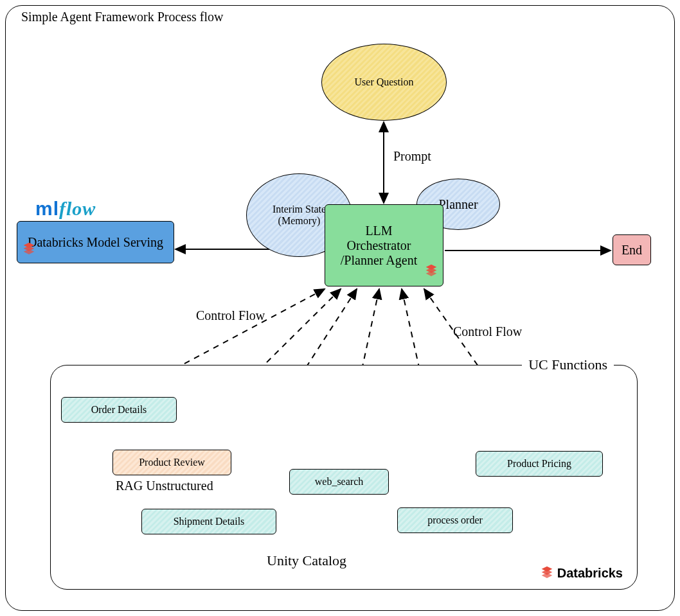 The height and width of the screenshot is (616, 680). I want to click on node-user-question: User Question, so click(384, 82).